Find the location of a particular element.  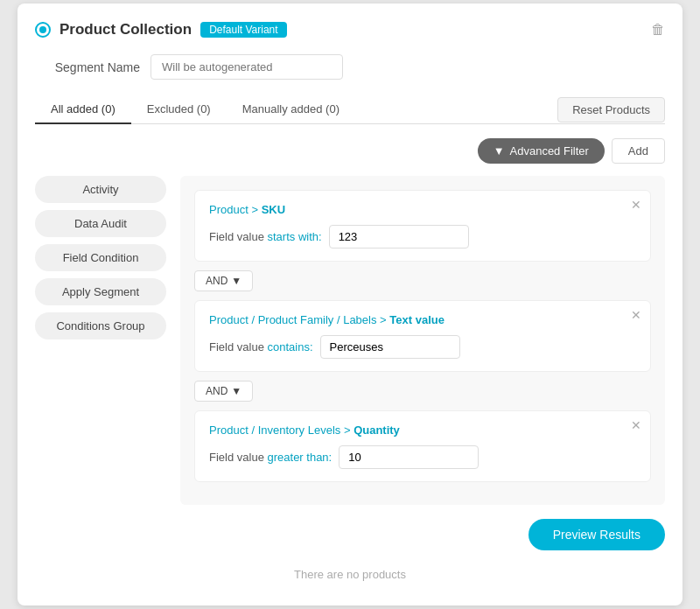

filter-toolbar: ▼ Advanced Filter Add is located at coordinates (350, 150).